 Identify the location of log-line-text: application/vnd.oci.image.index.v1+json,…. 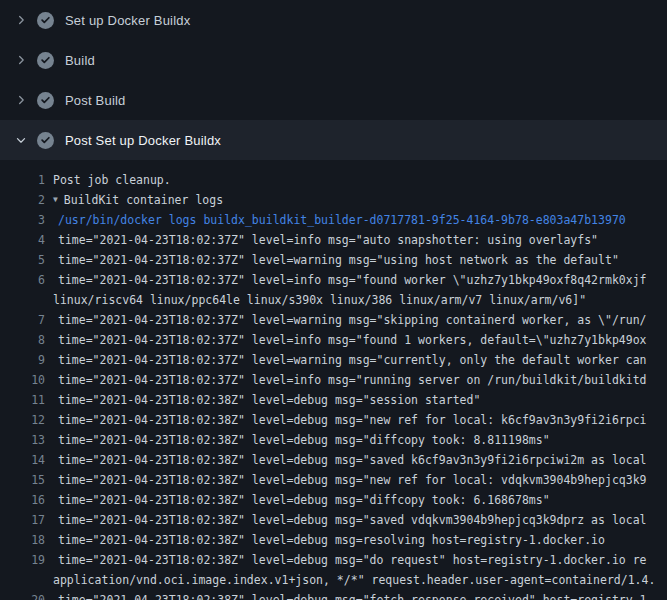
(354, 580).